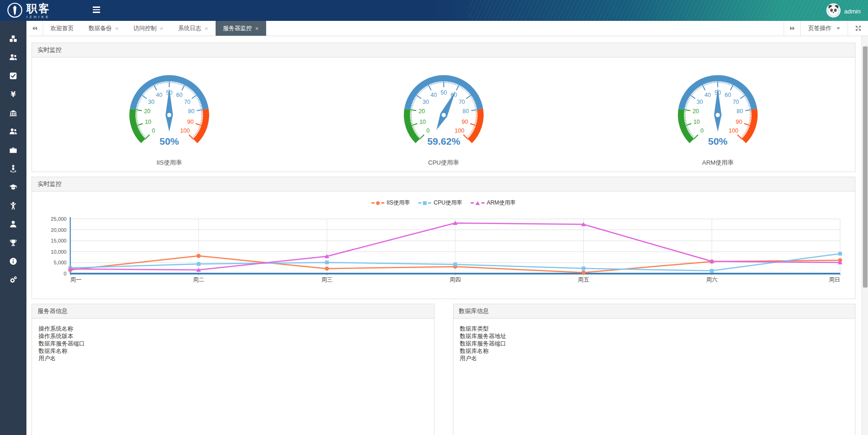  Describe the element at coordinates (502, 203) in the screenshot. I see `legend-label: ARM使用率` at that location.